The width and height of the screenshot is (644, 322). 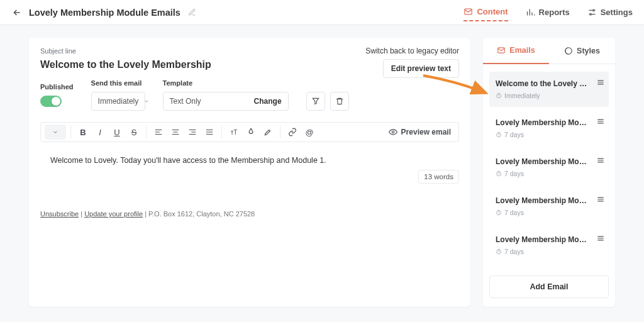 What do you see at coordinates (118, 83) in the screenshot?
I see `send-this-email-label: Send this email` at bounding box center [118, 83].